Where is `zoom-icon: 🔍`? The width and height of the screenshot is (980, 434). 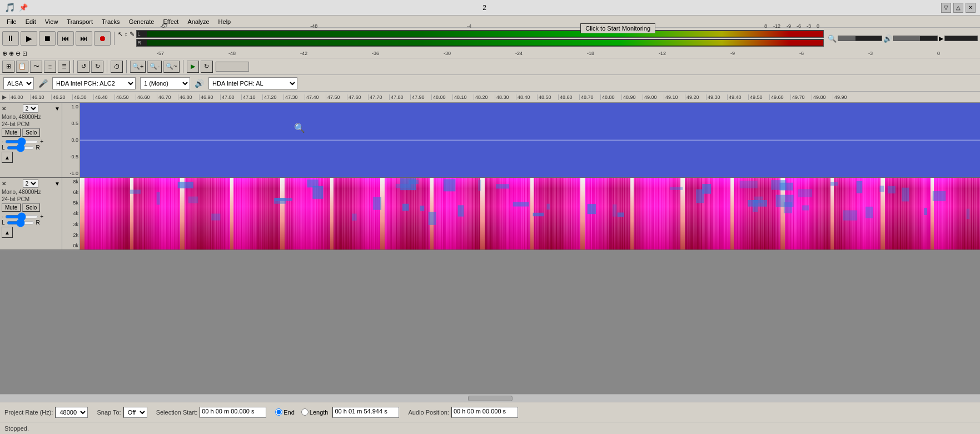 zoom-icon: 🔍 is located at coordinates (832, 39).